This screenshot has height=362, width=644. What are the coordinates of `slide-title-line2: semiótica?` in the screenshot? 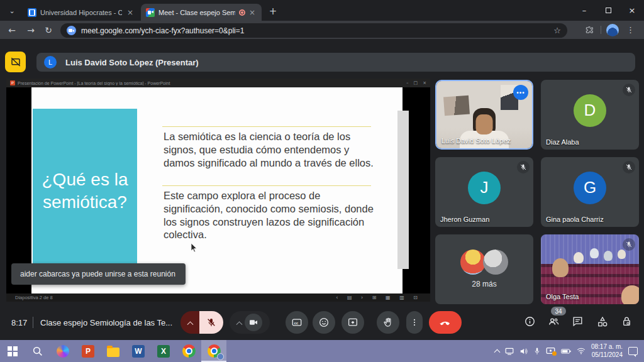 It's located at (85, 202).